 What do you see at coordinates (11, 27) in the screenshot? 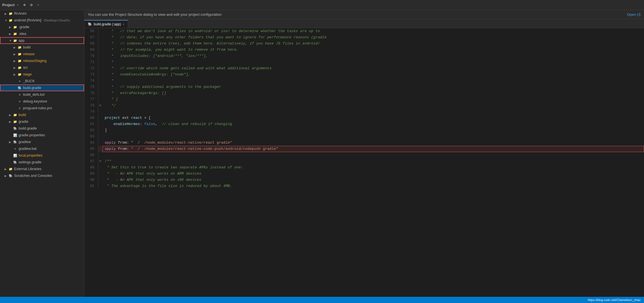
I see `arrow-gradle-dir` at bounding box center [11, 27].